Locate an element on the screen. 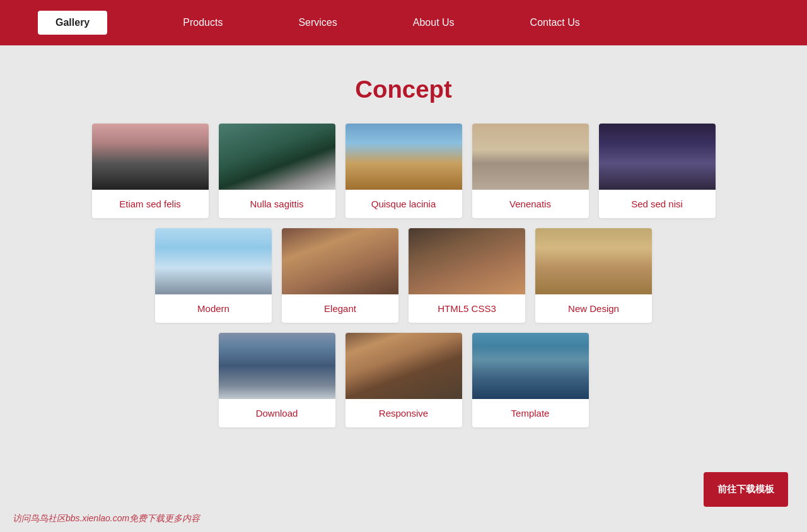  nav-link-products: Products is located at coordinates (203, 23).